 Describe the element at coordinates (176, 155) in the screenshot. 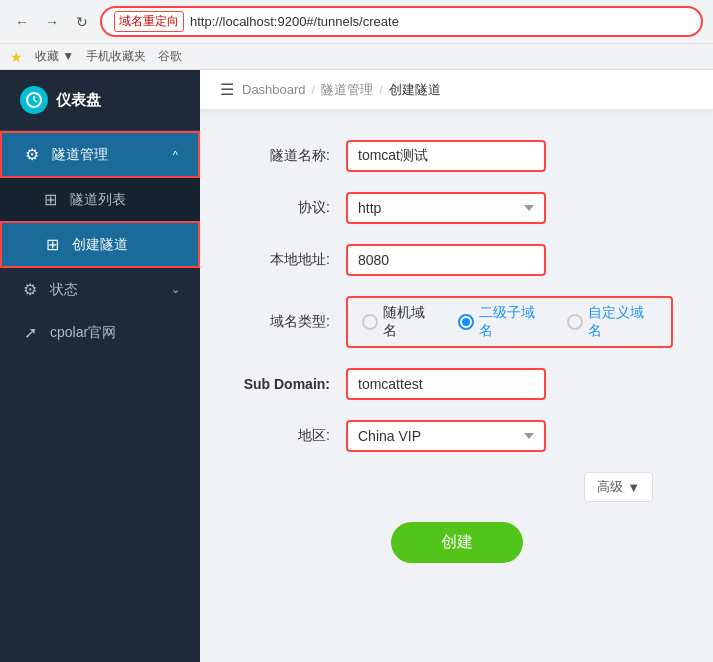

I see `chevron-up-icon: ^` at that location.